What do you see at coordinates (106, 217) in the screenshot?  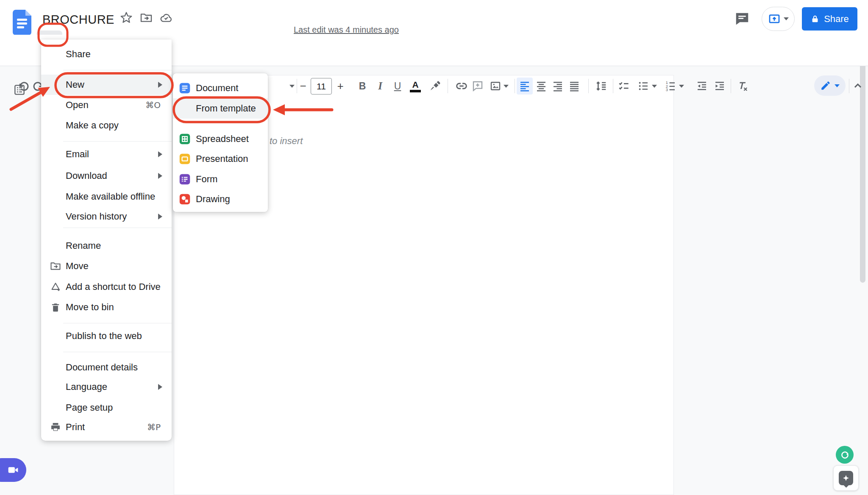 I see `file-menu-item-version-history: Version history` at bounding box center [106, 217].